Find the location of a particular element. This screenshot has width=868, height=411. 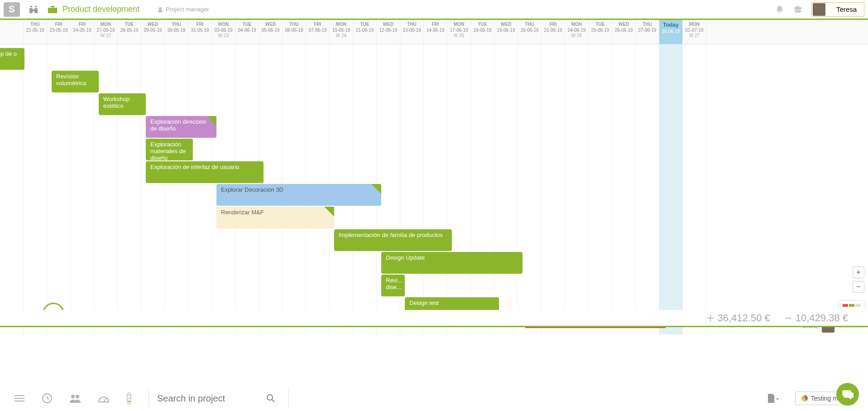

zoom-out-button: − is located at coordinates (858, 287).